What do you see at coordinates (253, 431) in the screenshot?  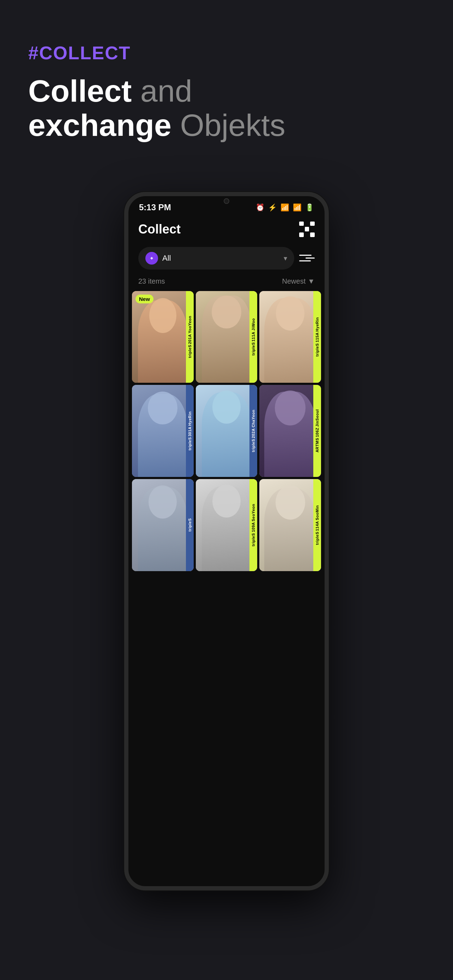 I see `card-side-label: ChaYeon 202A tripleS` at bounding box center [253, 431].